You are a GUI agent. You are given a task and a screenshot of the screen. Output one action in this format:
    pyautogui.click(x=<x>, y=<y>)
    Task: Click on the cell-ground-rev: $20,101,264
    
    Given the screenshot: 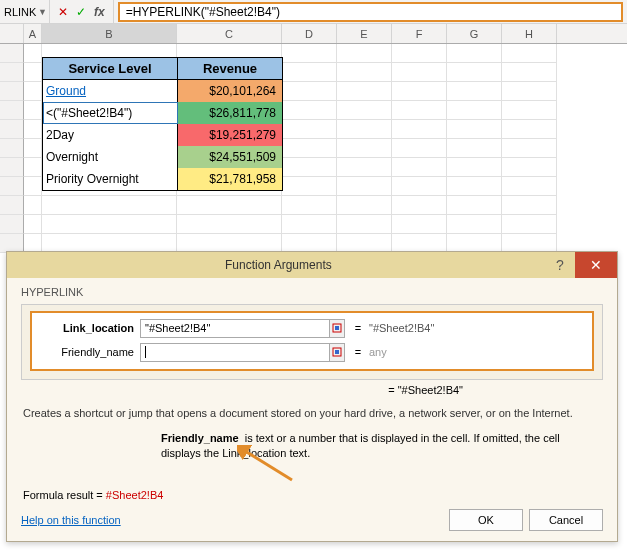 What is the action you would take?
    pyautogui.click(x=230, y=91)
    